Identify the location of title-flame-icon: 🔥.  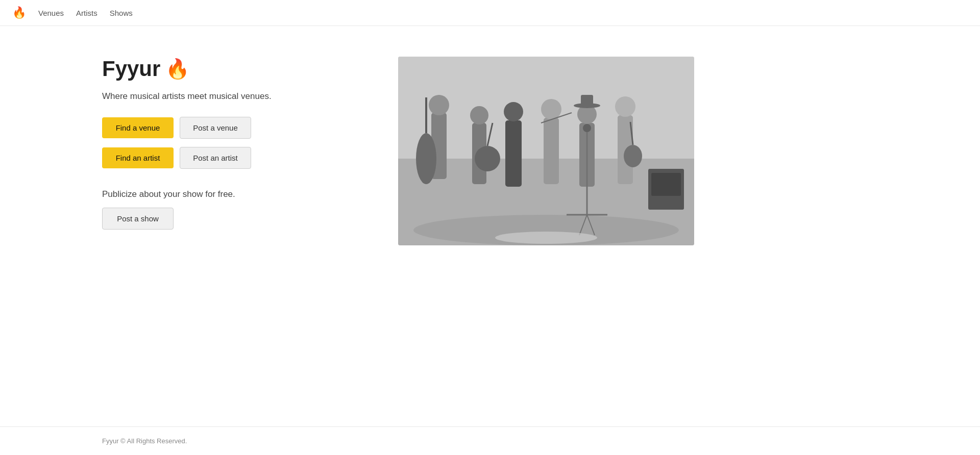
(178, 69).